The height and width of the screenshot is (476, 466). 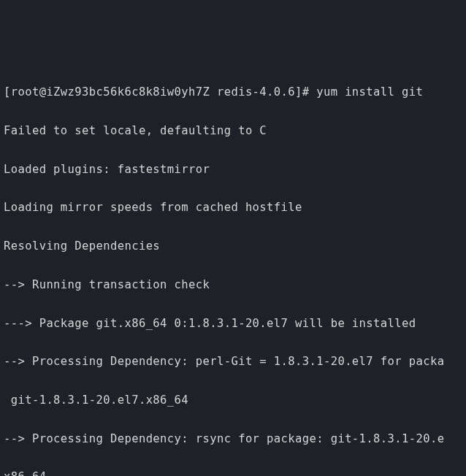 What do you see at coordinates (233, 361) in the screenshot?
I see `terminal-line: --> Processing Dependency: perl-Git = 1.…` at bounding box center [233, 361].